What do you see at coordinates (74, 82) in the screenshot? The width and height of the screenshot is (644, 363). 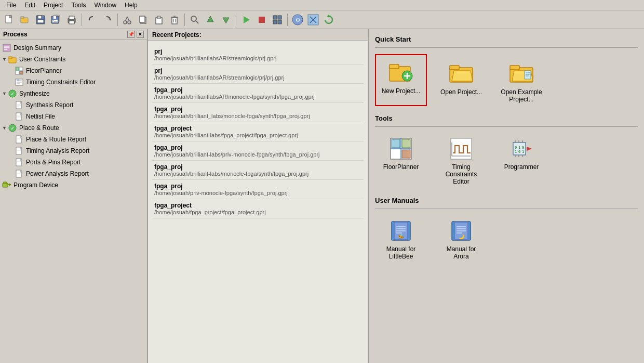 I see `tree-item-timing-constraints: Timing Constraints Editor` at bounding box center [74, 82].